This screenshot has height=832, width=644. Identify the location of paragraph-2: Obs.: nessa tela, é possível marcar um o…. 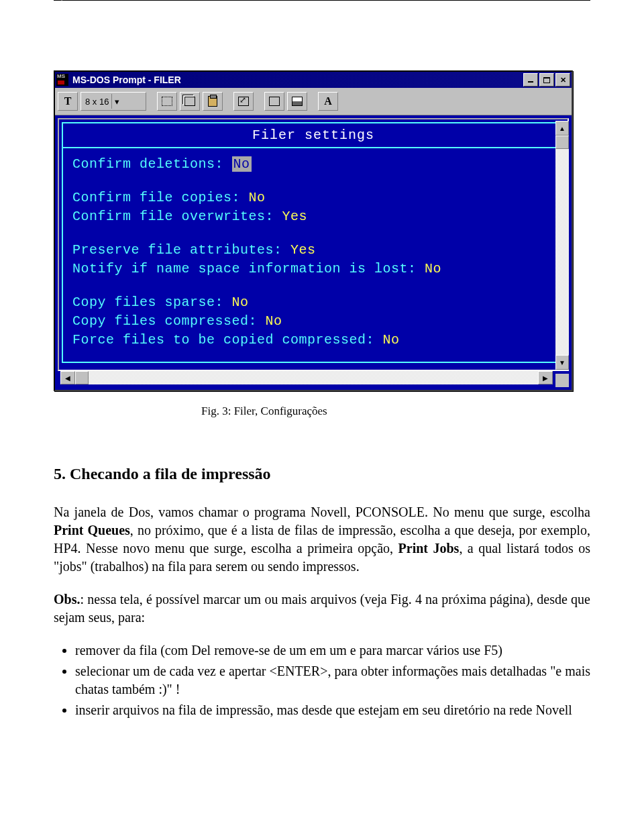
(322, 609).